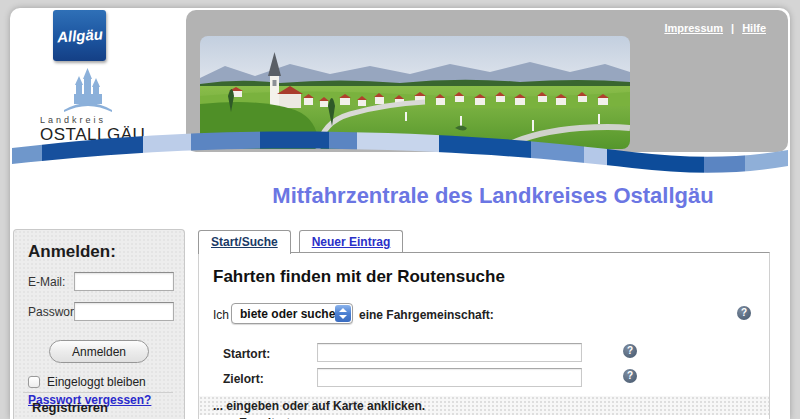 The height and width of the screenshot is (419, 800). Describe the element at coordinates (99, 324) in the screenshot. I see `login-panel: Anmelden: E-Mail: Passwort: Anmelden Ein…` at that location.